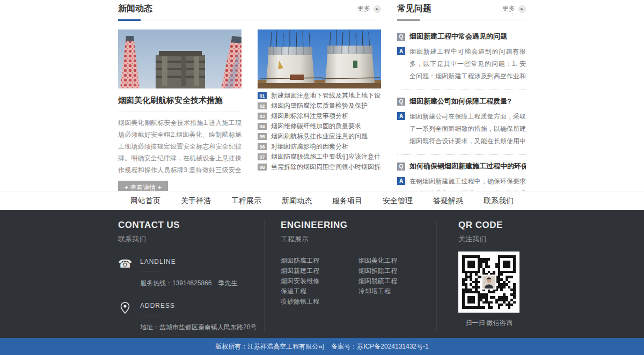  Describe the element at coordinates (262, 116) in the screenshot. I see `list-number-badge: 03` at that location.